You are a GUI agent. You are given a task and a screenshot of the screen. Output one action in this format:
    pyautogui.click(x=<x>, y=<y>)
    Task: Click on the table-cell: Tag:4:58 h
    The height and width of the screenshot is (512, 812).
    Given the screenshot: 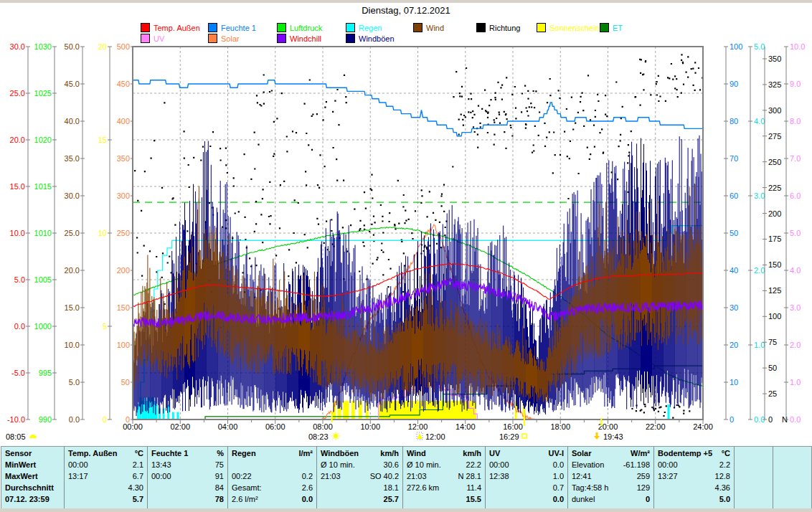 What is the action you would take?
    pyautogui.click(x=590, y=488)
    